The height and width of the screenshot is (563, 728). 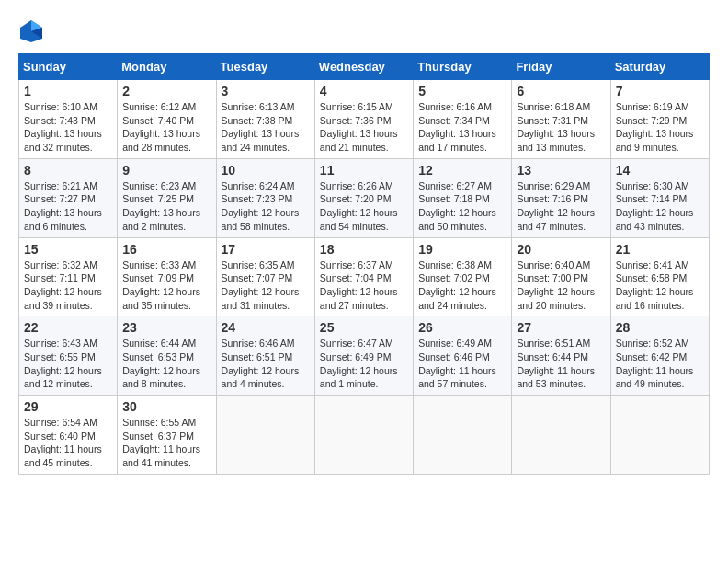 What do you see at coordinates (166, 327) in the screenshot?
I see `day-number: 23` at bounding box center [166, 327].